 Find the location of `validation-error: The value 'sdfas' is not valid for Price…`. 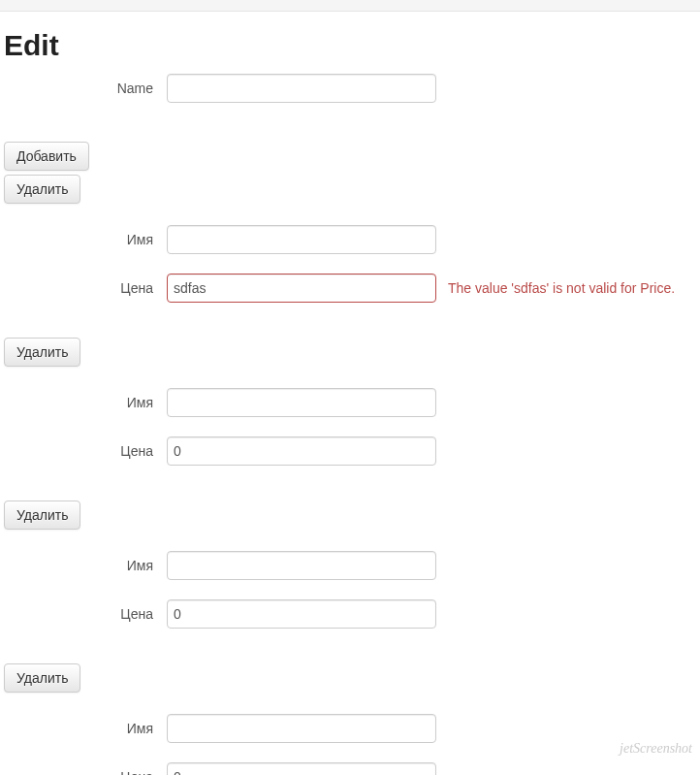

validation-error: The value 'sdfas' is not valid for Price… is located at coordinates (561, 288).